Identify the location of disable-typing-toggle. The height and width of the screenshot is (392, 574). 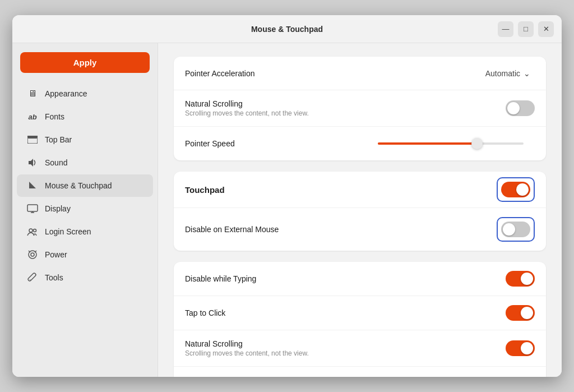
(520, 279).